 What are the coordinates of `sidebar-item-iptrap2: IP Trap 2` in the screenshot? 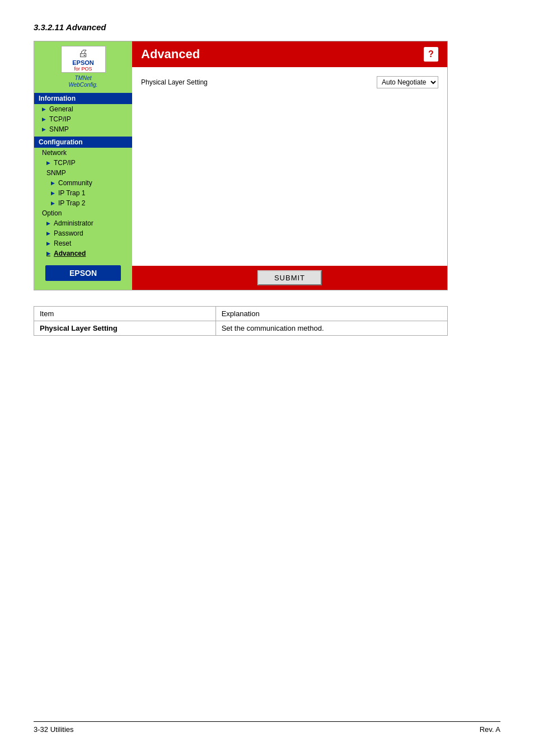 It's located at (83, 203).